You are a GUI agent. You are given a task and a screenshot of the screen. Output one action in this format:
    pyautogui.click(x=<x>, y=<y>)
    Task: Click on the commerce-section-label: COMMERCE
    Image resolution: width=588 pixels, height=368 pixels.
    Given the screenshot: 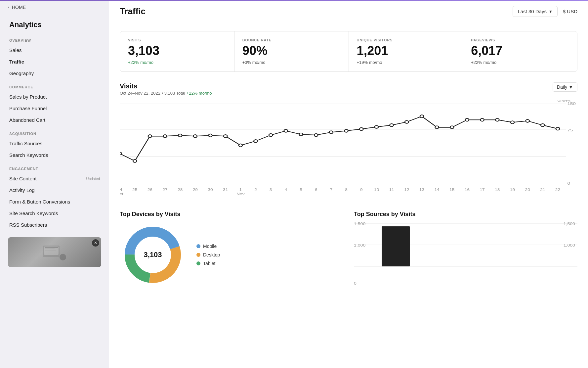 What is the action you would take?
    pyautogui.click(x=55, y=85)
    